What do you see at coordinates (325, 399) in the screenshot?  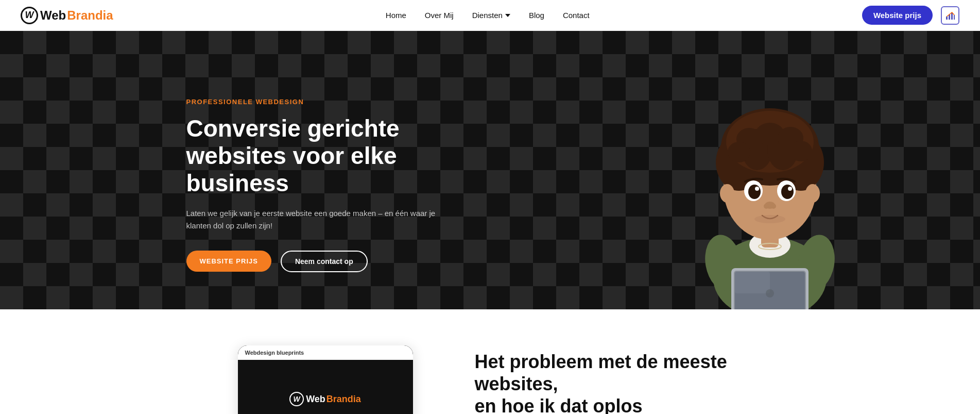 I see `blueprint-logo-large: W WebBrandia` at bounding box center [325, 399].